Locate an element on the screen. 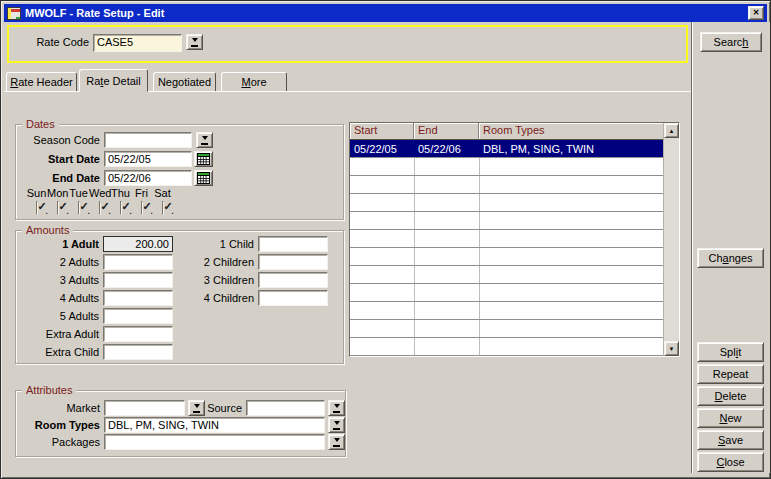 The height and width of the screenshot is (479, 771). day-label-tue: Tue is located at coordinates (78, 193).